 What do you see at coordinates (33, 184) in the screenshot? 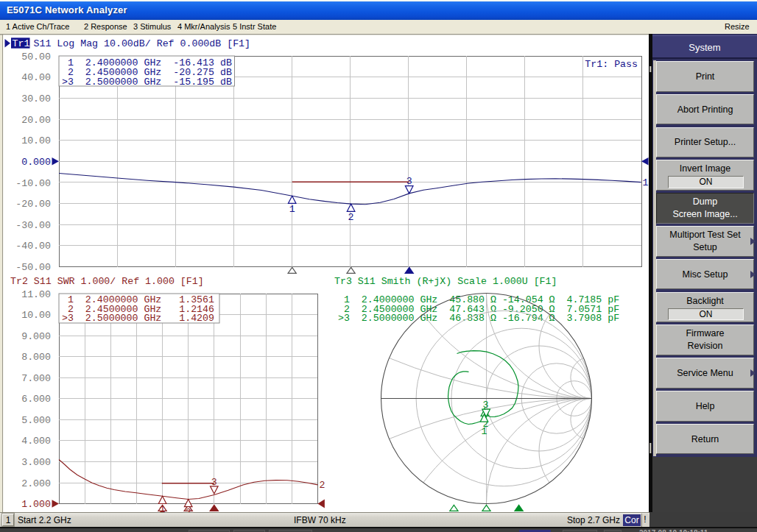
I see `svg-text: -10.00` at bounding box center [33, 184].